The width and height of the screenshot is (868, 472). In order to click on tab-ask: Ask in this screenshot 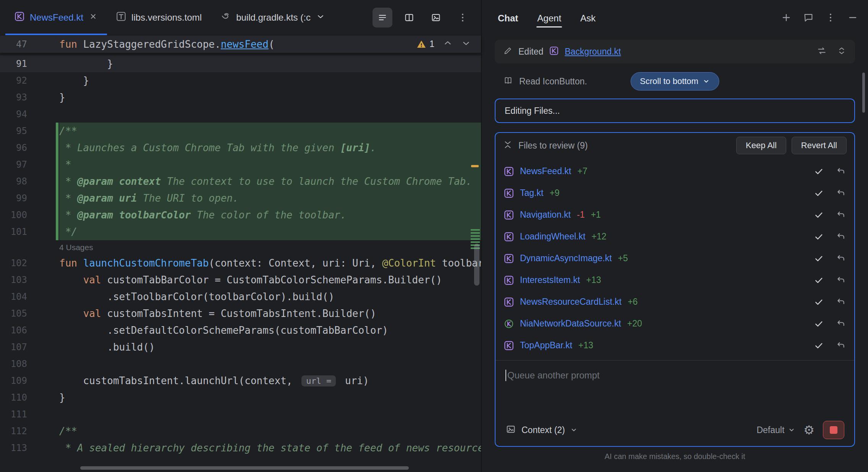, I will do `click(588, 18)`.